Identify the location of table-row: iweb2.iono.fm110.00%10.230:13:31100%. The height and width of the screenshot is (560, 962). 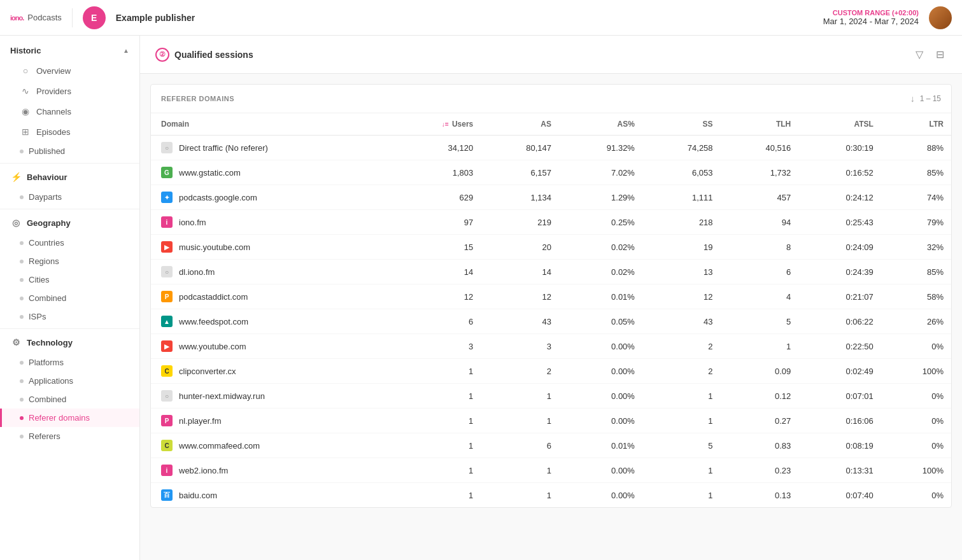
(551, 471).